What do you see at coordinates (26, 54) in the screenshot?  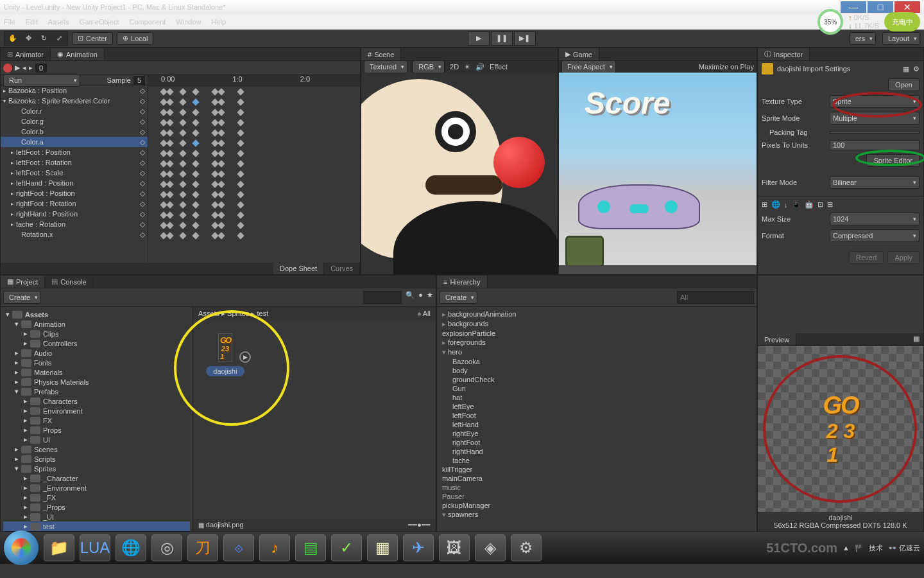 I see `tab-animator: ⊞ Animator` at bounding box center [26, 54].